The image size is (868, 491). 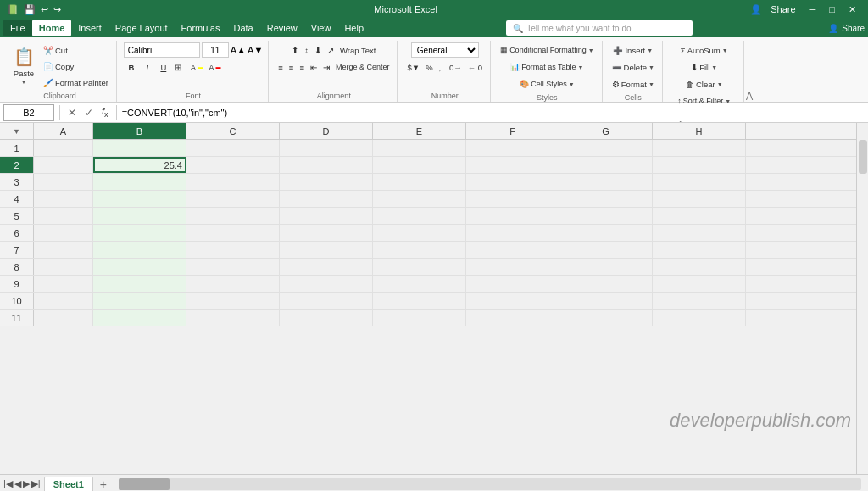 I want to click on cell-H6, so click(x=699, y=232).